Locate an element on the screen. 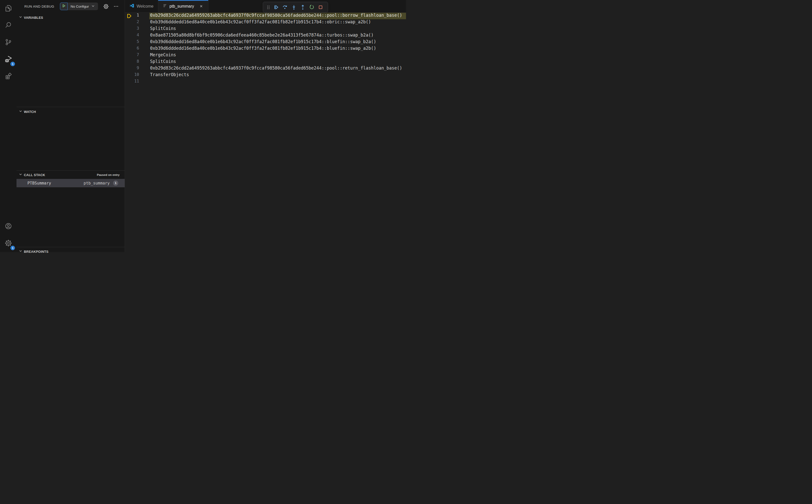 This screenshot has width=812, height=504. account-icon is located at coordinates (9, 227).